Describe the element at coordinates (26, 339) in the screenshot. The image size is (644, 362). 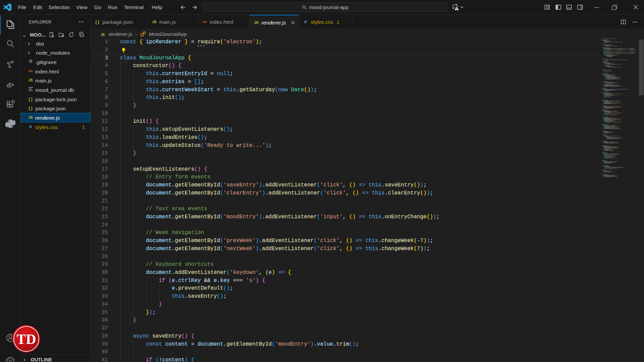
I see `svg-text: TD` at that location.